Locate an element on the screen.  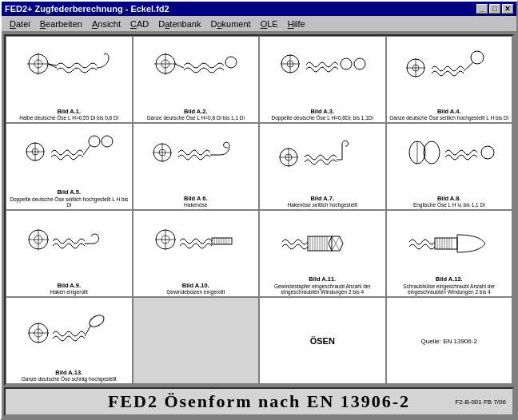
label-A11: Bild A.11. is located at coordinates (323, 279).